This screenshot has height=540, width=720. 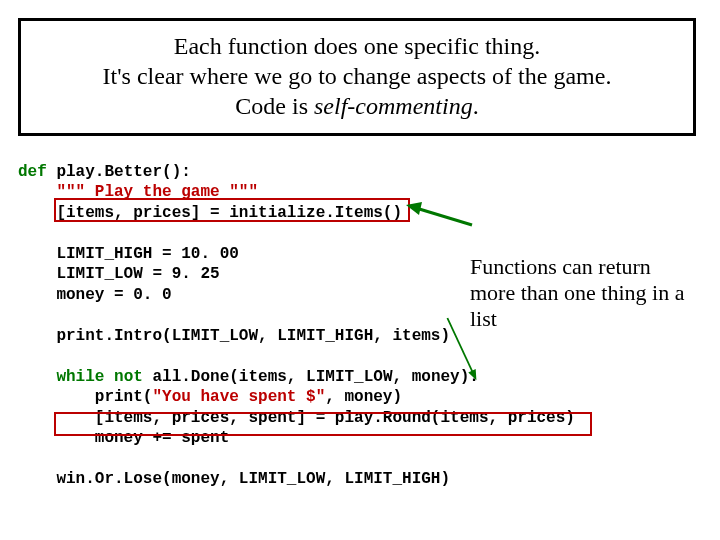 What do you see at coordinates (128, 254) in the screenshot?
I see `code-l4: LIMIT_HIGH = 10. 00` at bounding box center [128, 254].